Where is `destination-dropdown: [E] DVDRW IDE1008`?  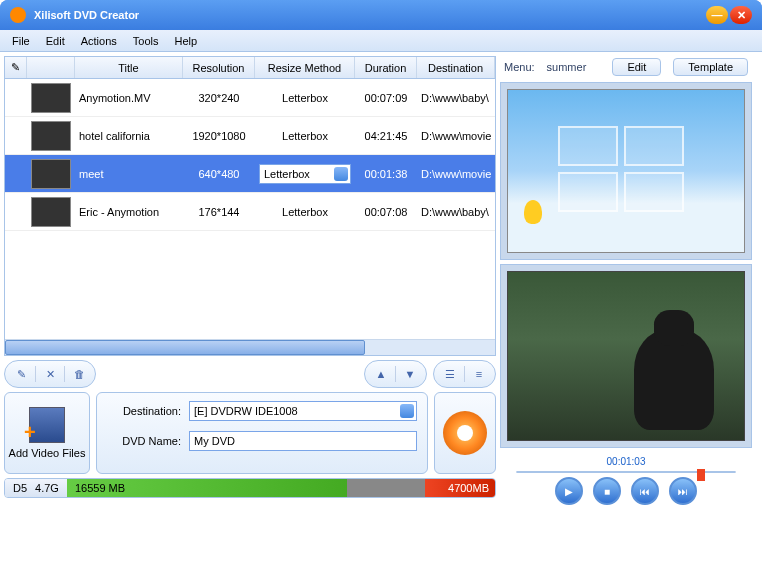 destination-dropdown: [E] DVDRW IDE1008 is located at coordinates (303, 411).